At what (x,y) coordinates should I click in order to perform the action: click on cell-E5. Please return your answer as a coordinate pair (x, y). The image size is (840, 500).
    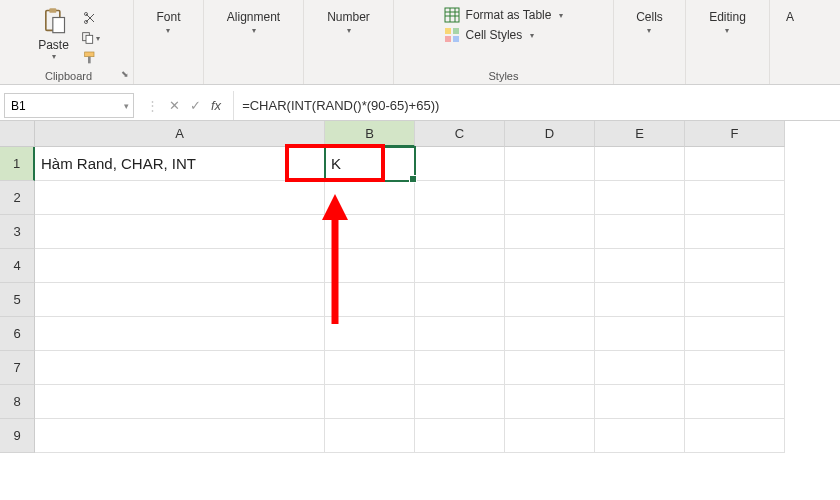
    Looking at the image, I should click on (640, 300).